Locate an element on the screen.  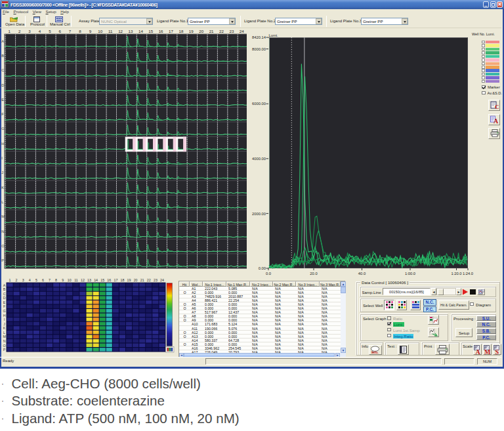
svg-text: 6000.00 is located at coordinates (259, 104).